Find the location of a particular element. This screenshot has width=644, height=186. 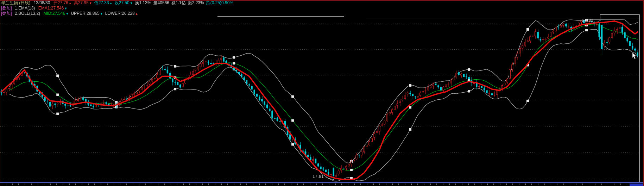

overlay-button-1: [叠加] is located at coordinates (6, 8).